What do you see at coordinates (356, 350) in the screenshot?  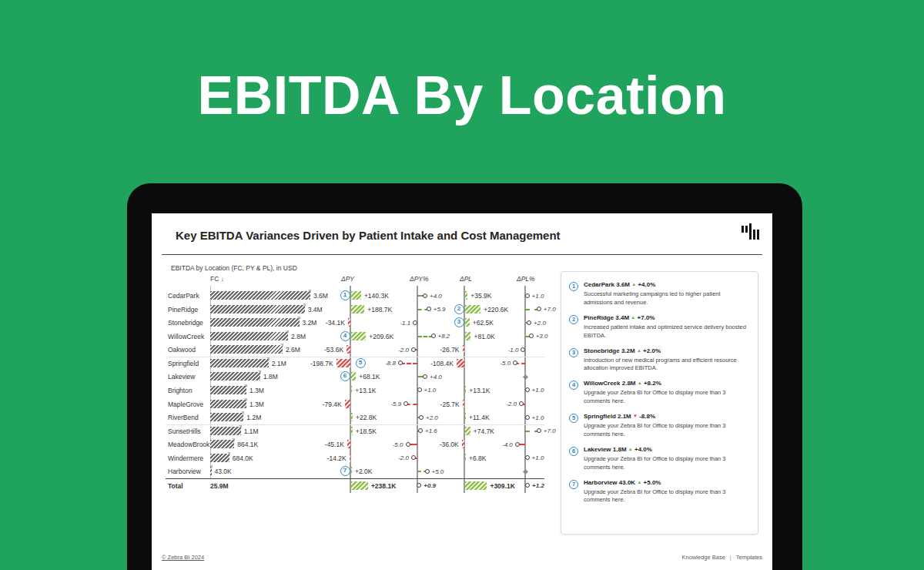 I see `table-row-oakwood: Oakwood2.6M-53.6K-2.0-26.7K-1.0` at bounding box center [356, 350].